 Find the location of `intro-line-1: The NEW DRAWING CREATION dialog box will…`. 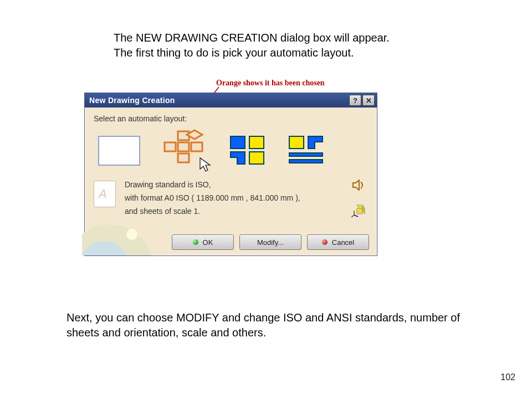

intro-line-1: The NEW DRAWING CREATION dialog box will… is located at coordinates (252, 38).